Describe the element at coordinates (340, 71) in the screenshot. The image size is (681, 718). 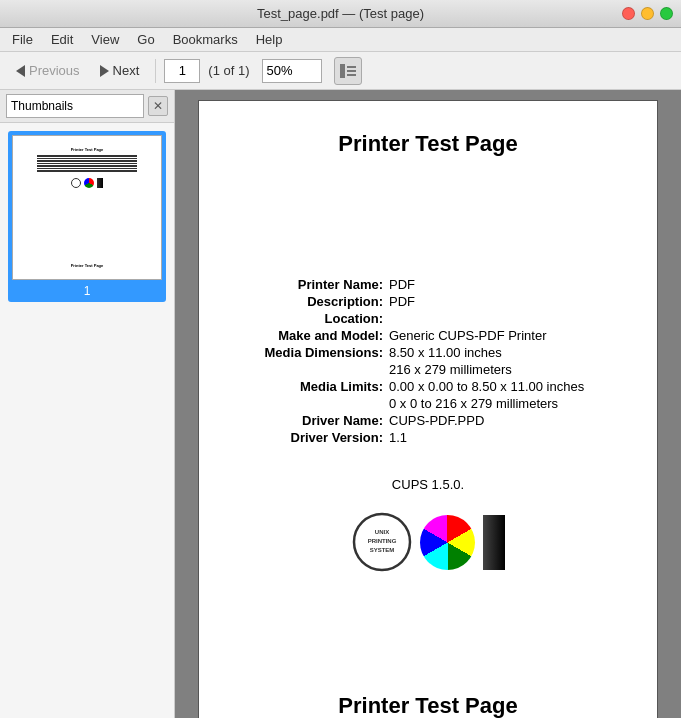
I see `toolbar: Previous Next (1 of 1) 50% 25% 75% 100% …` at that location.